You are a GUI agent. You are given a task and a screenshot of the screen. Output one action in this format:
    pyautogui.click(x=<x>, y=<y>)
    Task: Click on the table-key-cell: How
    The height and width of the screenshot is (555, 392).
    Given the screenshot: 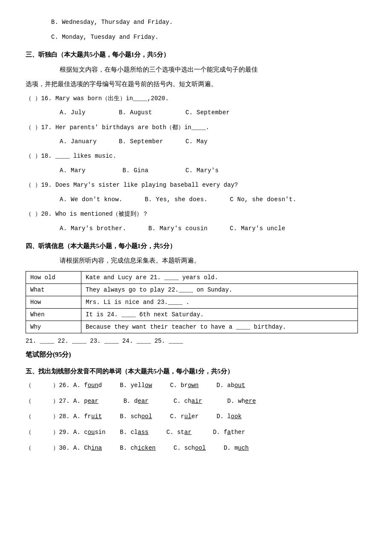 What is the action you would take?
    pyautogui.click(x=54, y=302)
    